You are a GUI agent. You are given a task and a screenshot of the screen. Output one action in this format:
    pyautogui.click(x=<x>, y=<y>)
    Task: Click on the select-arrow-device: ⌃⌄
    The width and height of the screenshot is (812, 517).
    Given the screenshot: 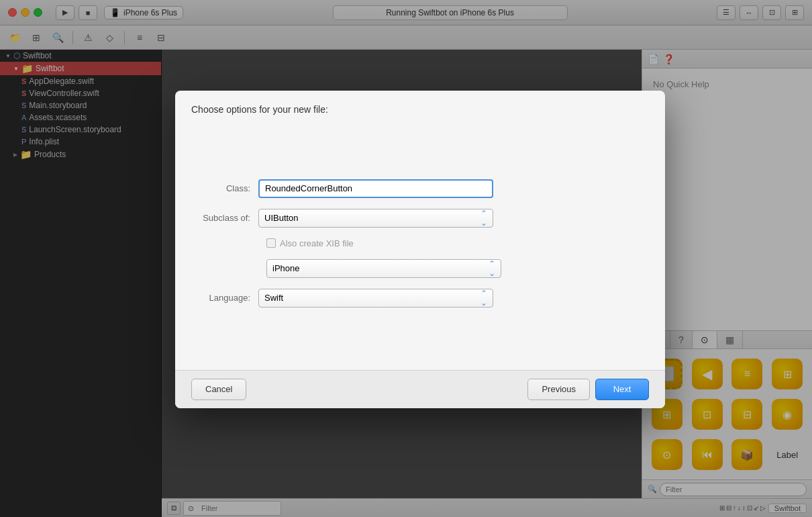 What is the action you would take?
    pyautogui.click(x=492, y=269)
    